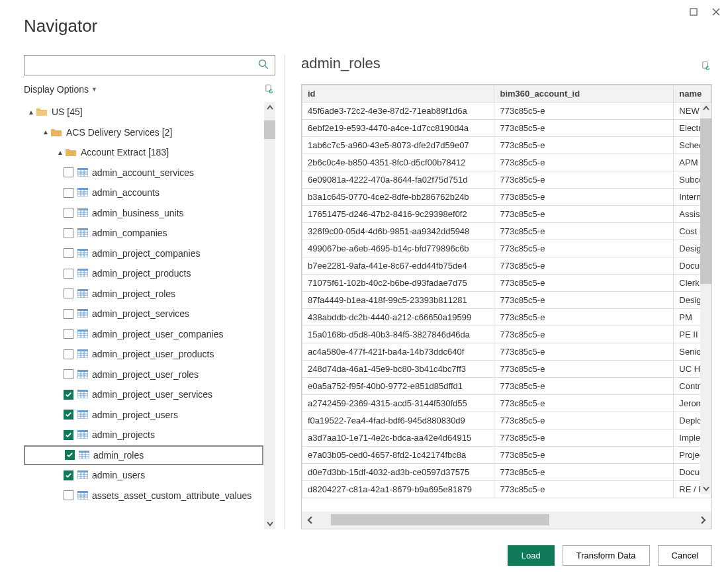  I want to click on tree-folder-acs: ▲ ACS Delivery Services [2], so click(144, 132).